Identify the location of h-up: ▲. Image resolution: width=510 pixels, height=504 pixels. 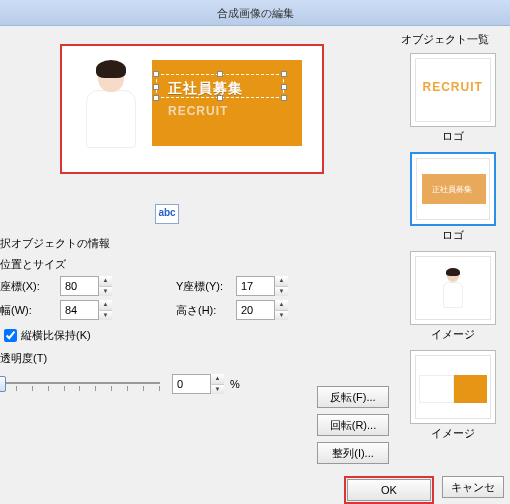
(281, 306).